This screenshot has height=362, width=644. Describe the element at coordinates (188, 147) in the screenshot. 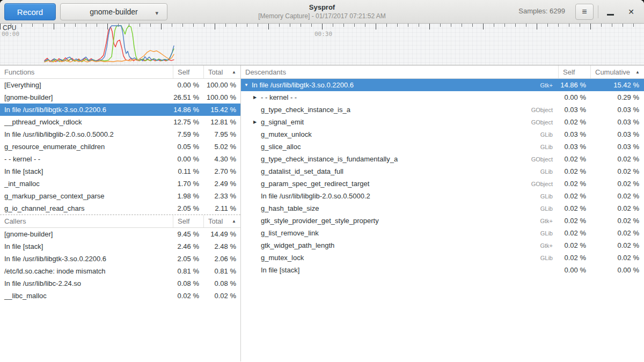

I see `self-percent: 0.05 %` at that location.